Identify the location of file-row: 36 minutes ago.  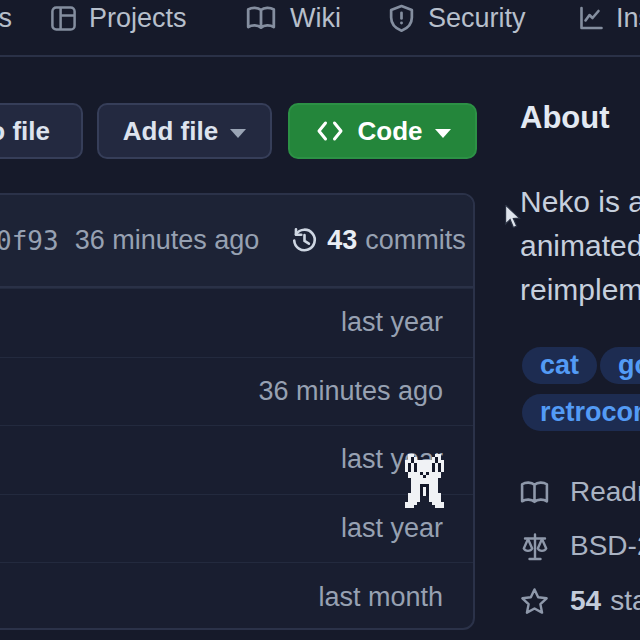
(236, 392).